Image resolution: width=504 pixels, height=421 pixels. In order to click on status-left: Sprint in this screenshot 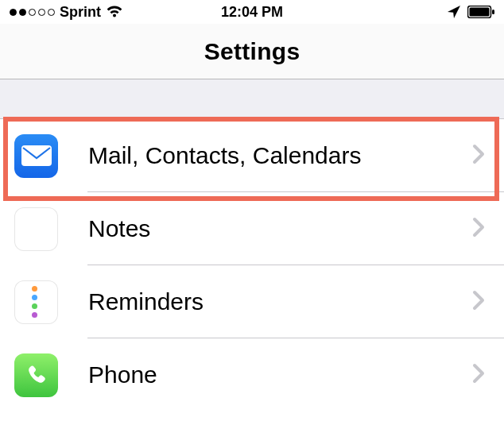, I will do `click(91, 13)`.